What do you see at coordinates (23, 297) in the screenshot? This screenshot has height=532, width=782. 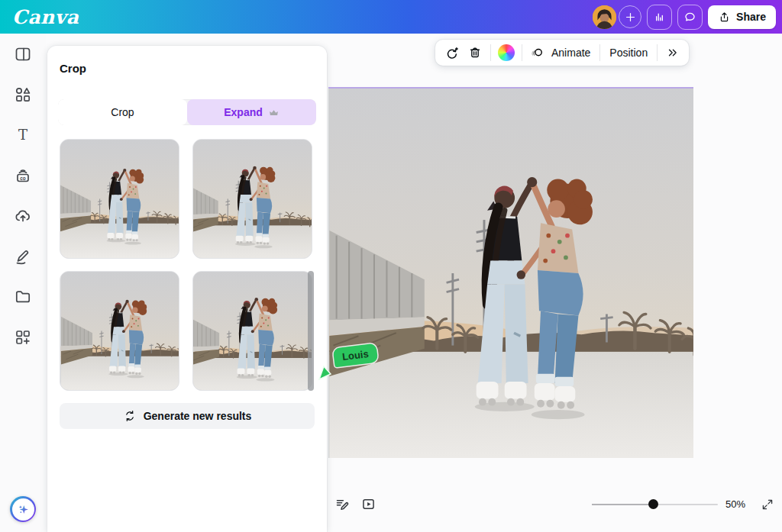 I see `projects-icon` at bounding box center [23, 297].